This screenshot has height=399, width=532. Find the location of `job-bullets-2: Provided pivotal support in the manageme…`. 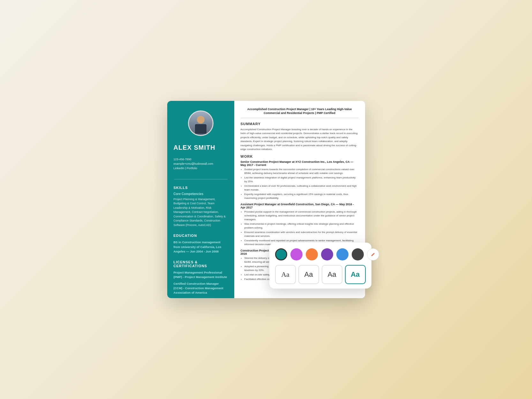

job-bullets-2: Provided pivotal support in the manageme… is located at coordinates (302, 228).